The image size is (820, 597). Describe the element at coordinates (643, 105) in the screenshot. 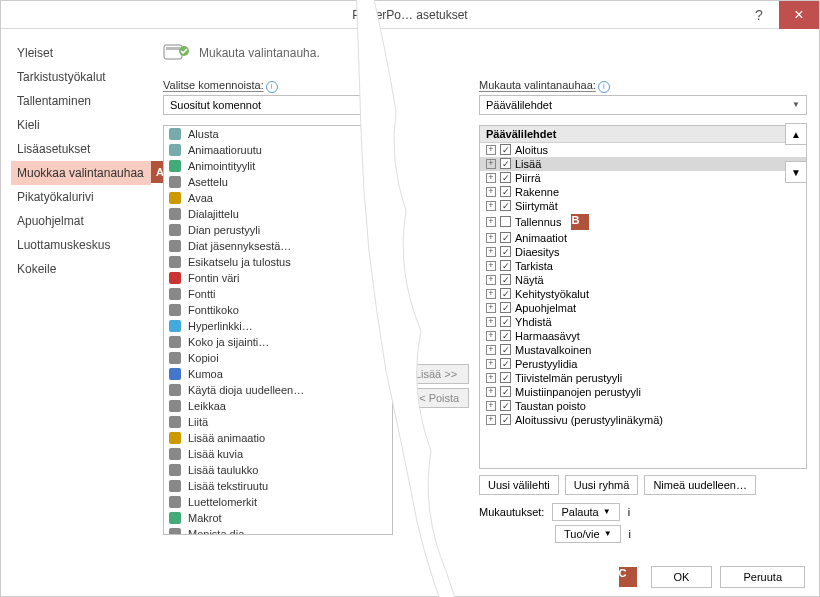

I see `customize-ribbon-select: Päävälilehdet▼` at that location.